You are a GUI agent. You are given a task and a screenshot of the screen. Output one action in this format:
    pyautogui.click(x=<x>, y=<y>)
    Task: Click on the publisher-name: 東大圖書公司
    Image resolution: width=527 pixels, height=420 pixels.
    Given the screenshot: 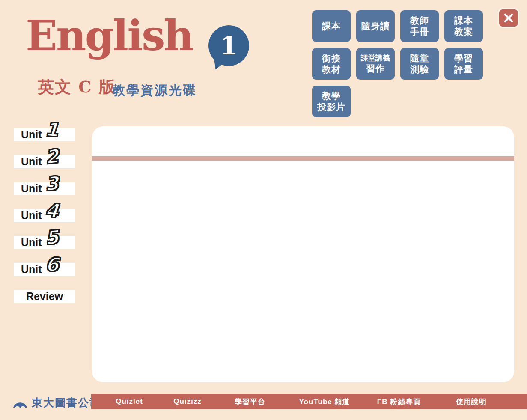 What is the action you would take?
    pyautogui.click(x=66, y=402)
    